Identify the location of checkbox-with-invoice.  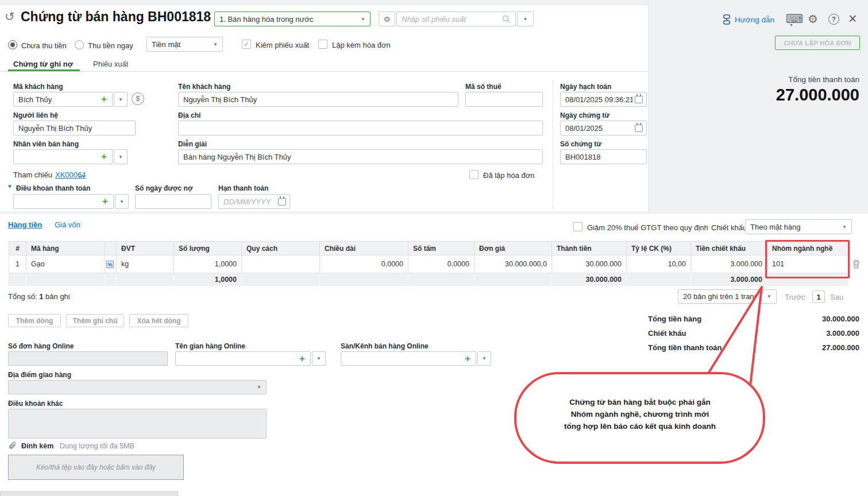
(323, 44).